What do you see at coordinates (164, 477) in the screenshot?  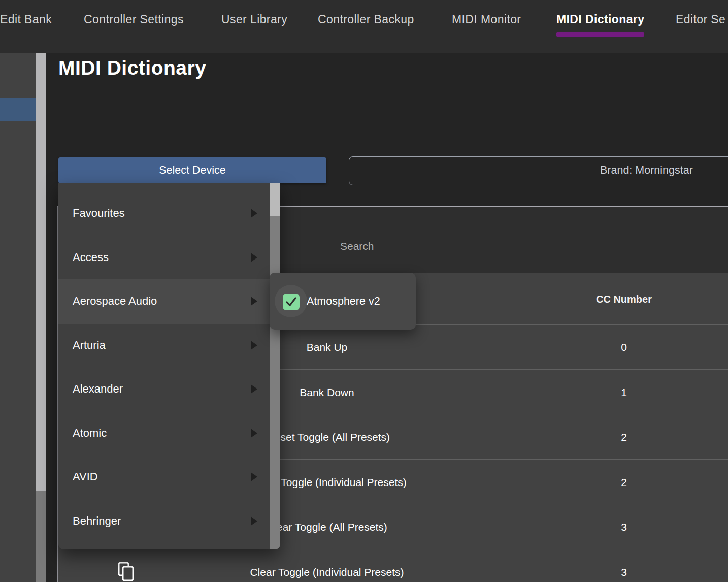 I see `menu-item-avid: AVID` at bounding box center [164, 477].